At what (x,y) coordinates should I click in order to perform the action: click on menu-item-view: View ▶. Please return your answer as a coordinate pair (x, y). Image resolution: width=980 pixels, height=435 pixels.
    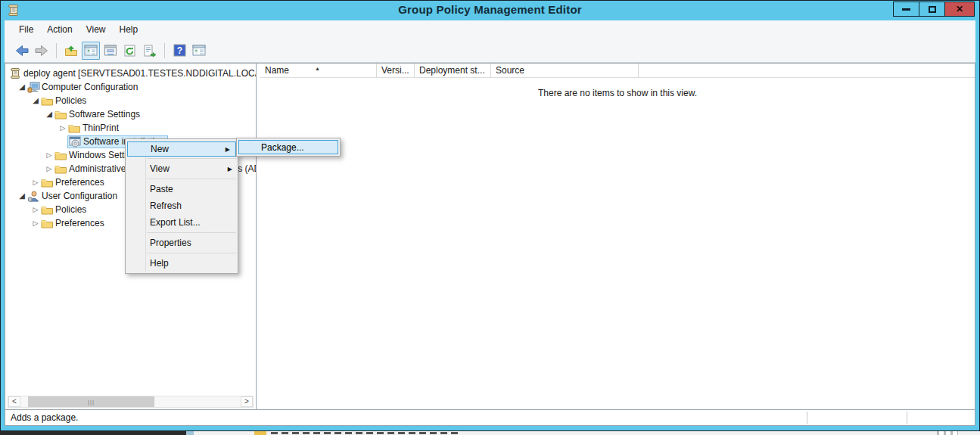
    Looking at the image, I should click on (182, 169).